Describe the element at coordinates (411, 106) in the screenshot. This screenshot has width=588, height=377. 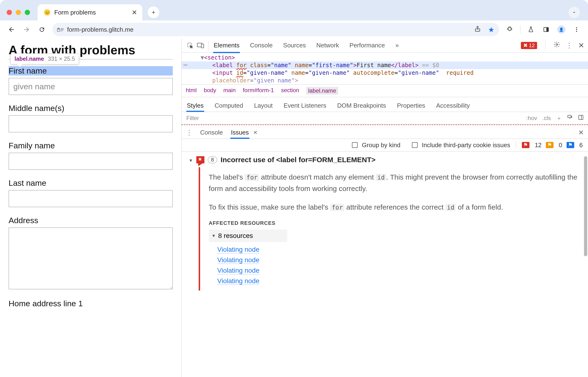
I see `tab-properties: Properties` at that location.